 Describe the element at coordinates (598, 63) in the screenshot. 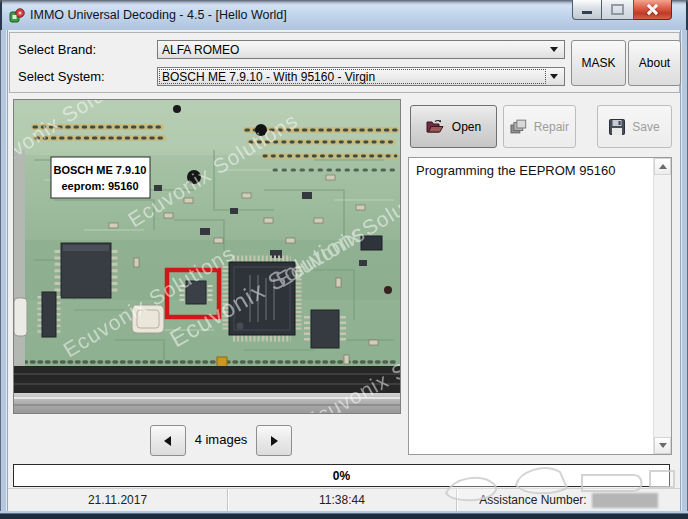

I see `mask-button: MASK` at that location.